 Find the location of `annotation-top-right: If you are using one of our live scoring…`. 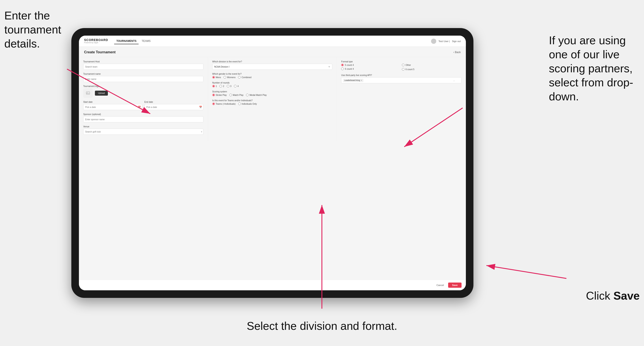

annotation-top-right: If you are using one of our live scoring… is located at coordinates (594, 68).